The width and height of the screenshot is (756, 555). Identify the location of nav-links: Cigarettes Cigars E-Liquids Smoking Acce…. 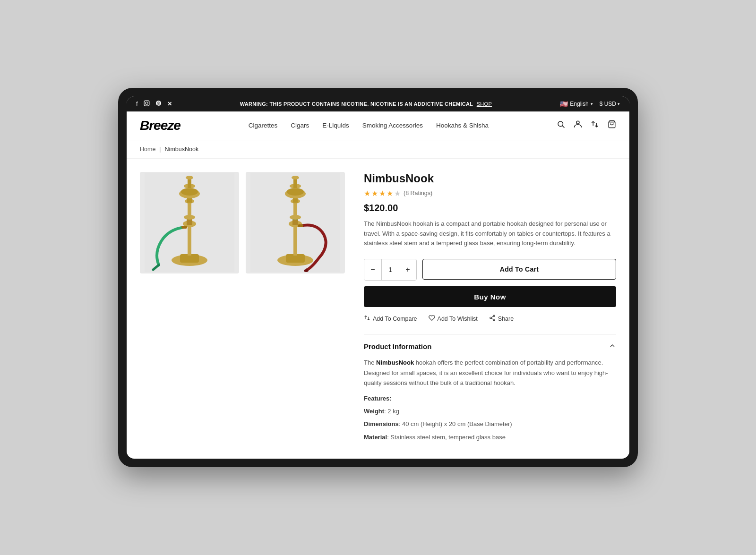
(369, 126).